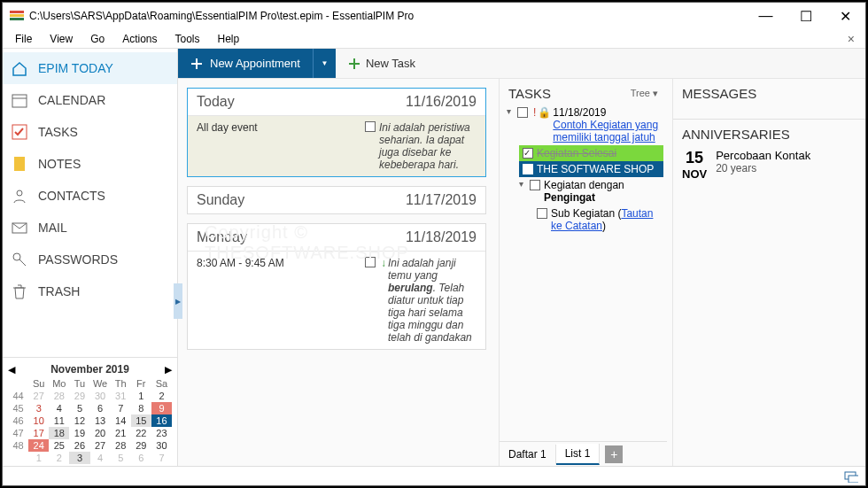 The height and width of the screenshot is (488, 868). Describe the element at coordinates (90, 196) in the screenshot. I see `sidebar-item-contact: CONTACTS` at that location.